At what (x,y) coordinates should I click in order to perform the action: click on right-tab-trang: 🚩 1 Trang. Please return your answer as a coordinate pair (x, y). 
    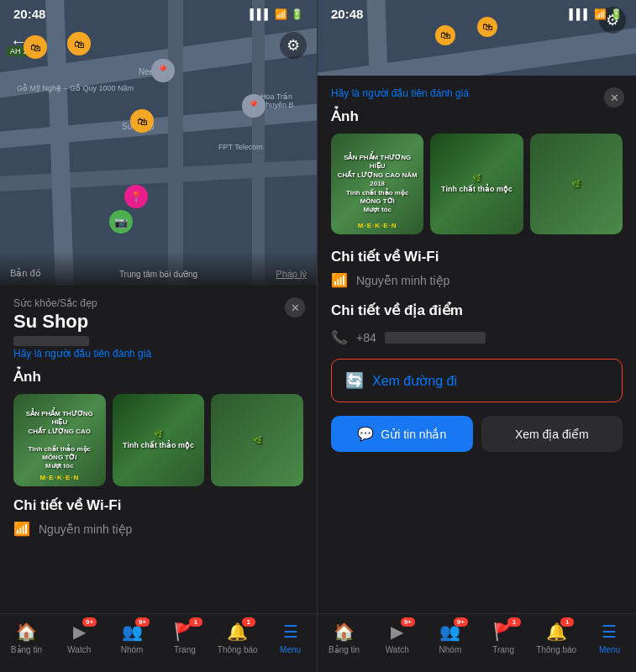
    Looking at the image, I should click on (504, 638).